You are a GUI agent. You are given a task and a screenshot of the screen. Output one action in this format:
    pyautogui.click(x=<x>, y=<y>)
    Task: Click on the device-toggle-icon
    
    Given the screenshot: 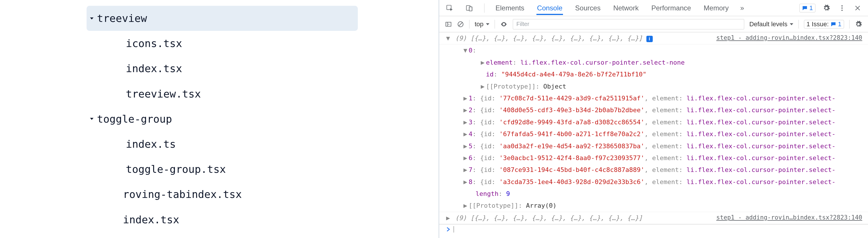 What is the action you would take?
    pyautogui.click(x=469, y=8)
    